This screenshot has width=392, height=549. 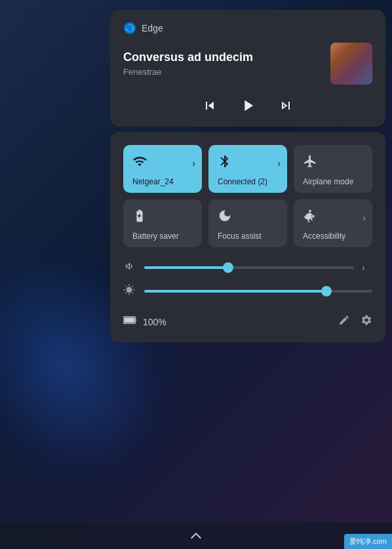 What do you see at coordinates (351, 64) in the screenshot?
I see `media-thumbnail` at bounding box center [351, 64].